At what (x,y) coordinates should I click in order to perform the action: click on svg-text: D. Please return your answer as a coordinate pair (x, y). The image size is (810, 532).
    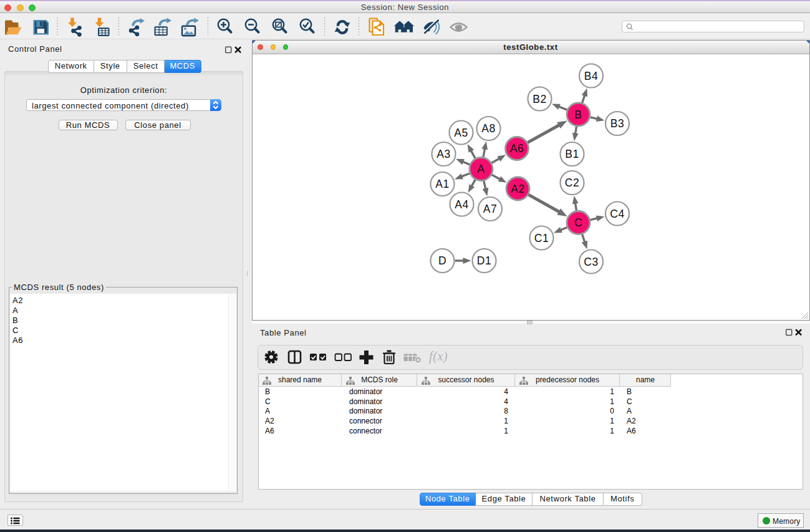
    Looking at the image, I should click on (441, 261).